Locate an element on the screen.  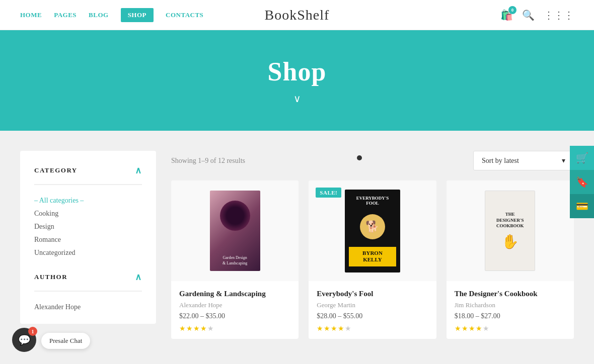
book-everybody-author-block: BYRONKELLY is located at coordinates (373, 256).